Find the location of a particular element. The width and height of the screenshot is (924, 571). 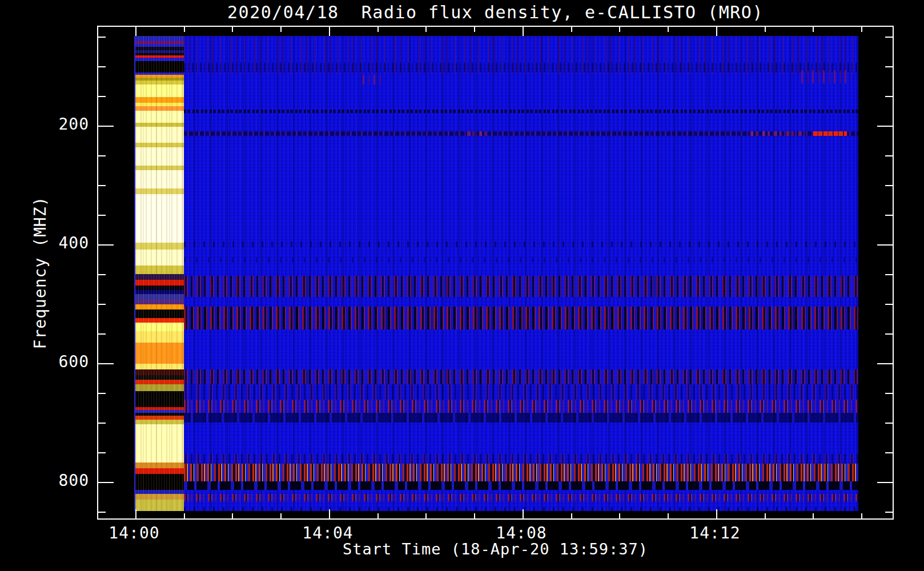

y-tick-label: 400 is located at coordinates (58, 243).